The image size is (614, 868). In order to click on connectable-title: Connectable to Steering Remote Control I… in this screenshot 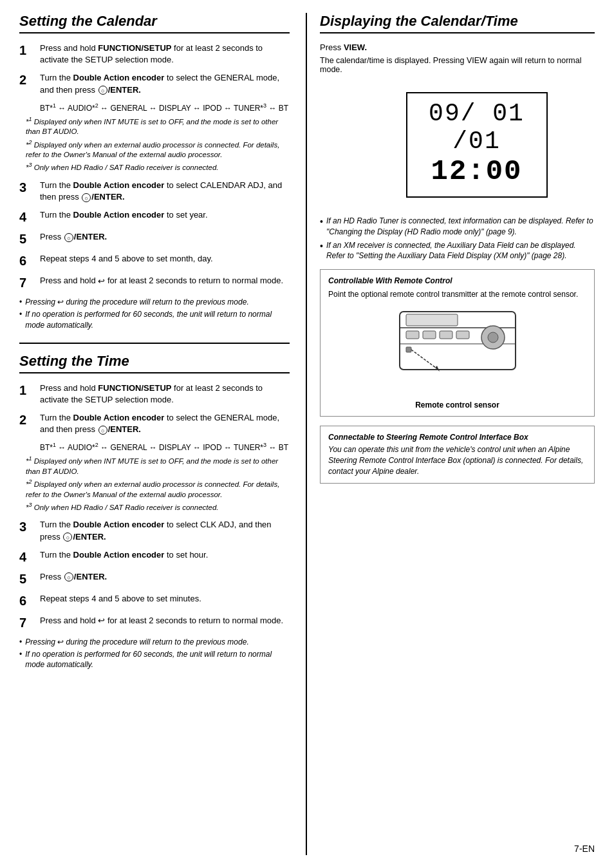, I will do `click(457, 437)`.